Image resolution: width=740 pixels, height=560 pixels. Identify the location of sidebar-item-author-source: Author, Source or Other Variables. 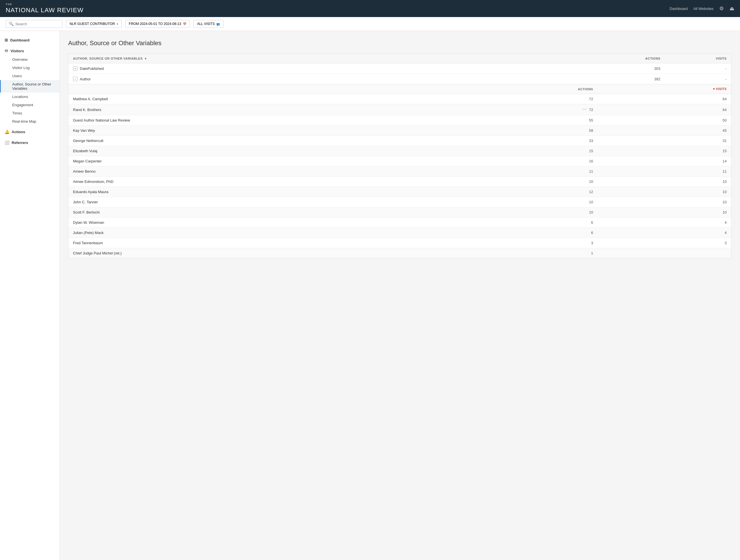
(29, 86).